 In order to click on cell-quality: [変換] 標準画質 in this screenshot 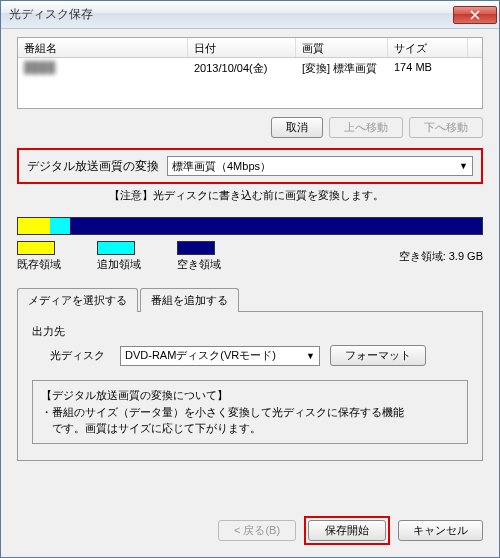, I will do `click(342, 68)`.